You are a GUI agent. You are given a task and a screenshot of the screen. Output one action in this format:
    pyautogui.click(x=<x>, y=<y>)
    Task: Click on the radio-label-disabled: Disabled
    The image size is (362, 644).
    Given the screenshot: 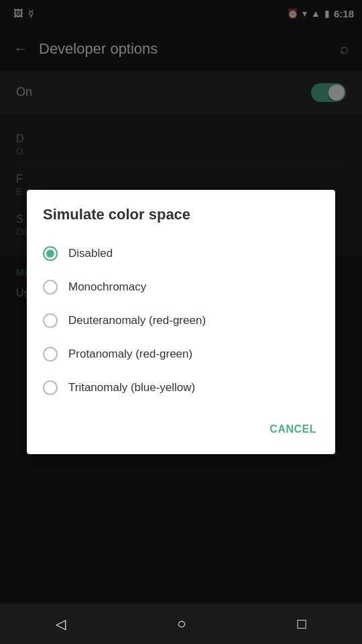 What is the action you would take?
    pyautogui.click(x=90, y=254)
    